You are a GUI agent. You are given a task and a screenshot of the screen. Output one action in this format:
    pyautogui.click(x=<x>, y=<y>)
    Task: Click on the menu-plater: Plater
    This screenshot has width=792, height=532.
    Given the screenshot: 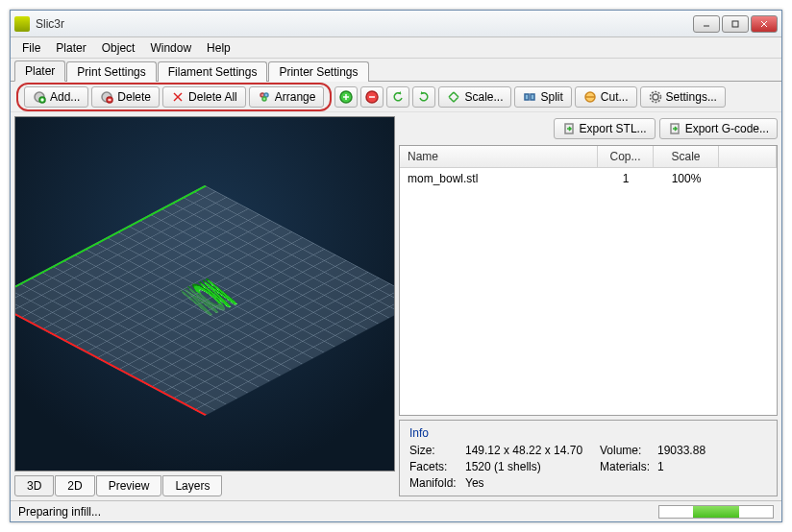 What is the action you would take?
    pyautogui.click(x=71, y=48)
    